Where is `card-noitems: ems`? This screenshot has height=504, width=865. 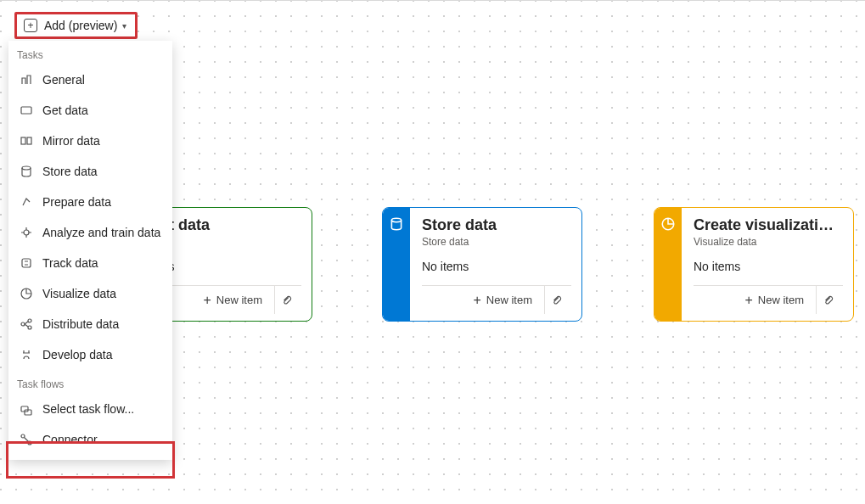
card-noitems: ems is located at coordinates (227, 266).